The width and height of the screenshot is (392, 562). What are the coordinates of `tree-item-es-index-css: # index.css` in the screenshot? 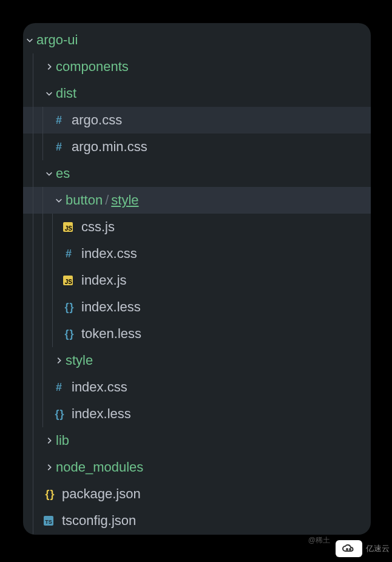 It's located at (197, 387).